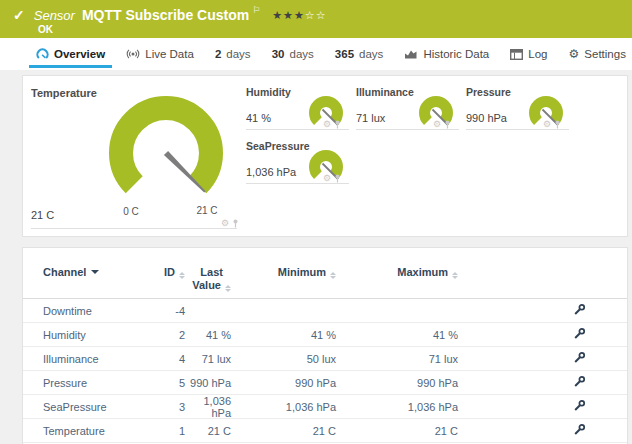 The width and height of the screenshot is (632, 444). I want to click on tab-30-days: 30 days, so click(293, 54).